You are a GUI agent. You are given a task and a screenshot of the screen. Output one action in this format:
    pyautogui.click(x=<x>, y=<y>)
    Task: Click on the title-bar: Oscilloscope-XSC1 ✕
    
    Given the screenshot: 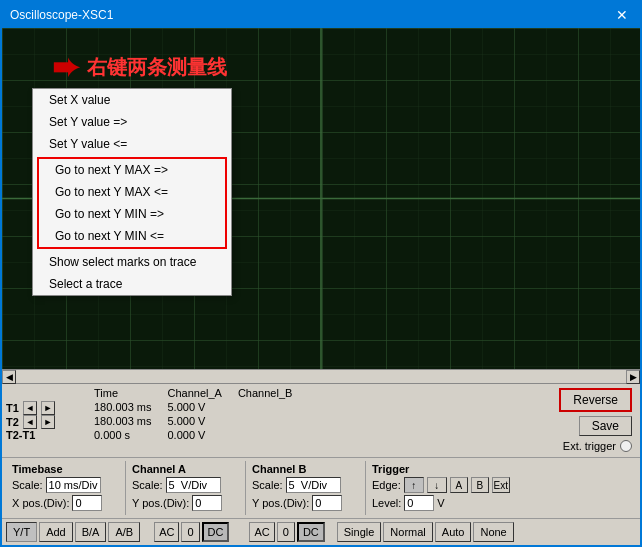 What is the action you would take?
    pyautogui.click(x=321, y=15)
    